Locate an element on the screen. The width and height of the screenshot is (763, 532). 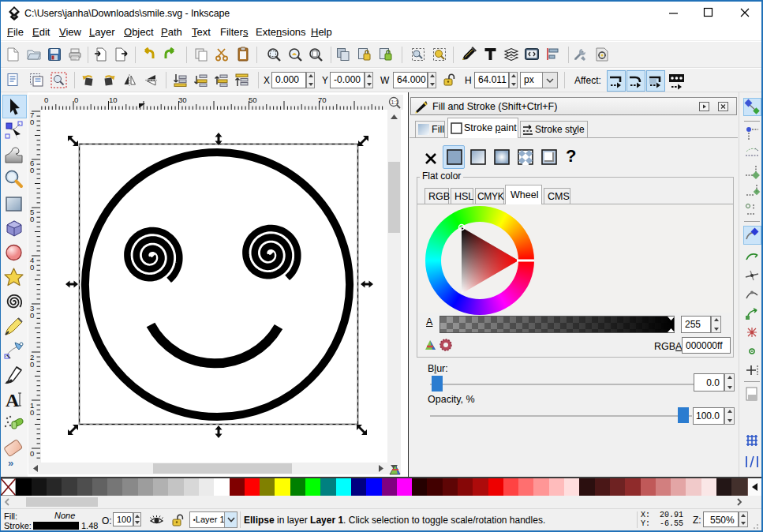
svg-text: A is located at coordinates (13, 400).